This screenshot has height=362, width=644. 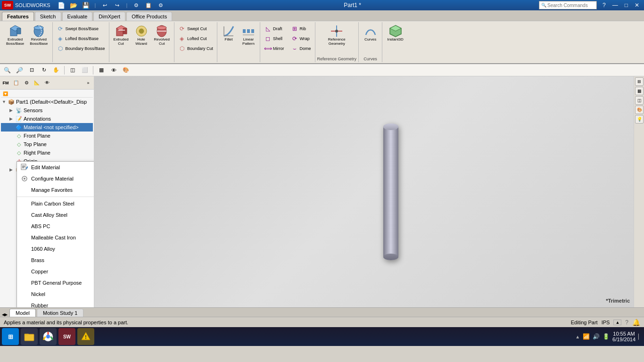 What do you see at coordinates (6, 315) in the screenshot?
I see `tab-next-btn: ▶` at bounding box center [6, 315].